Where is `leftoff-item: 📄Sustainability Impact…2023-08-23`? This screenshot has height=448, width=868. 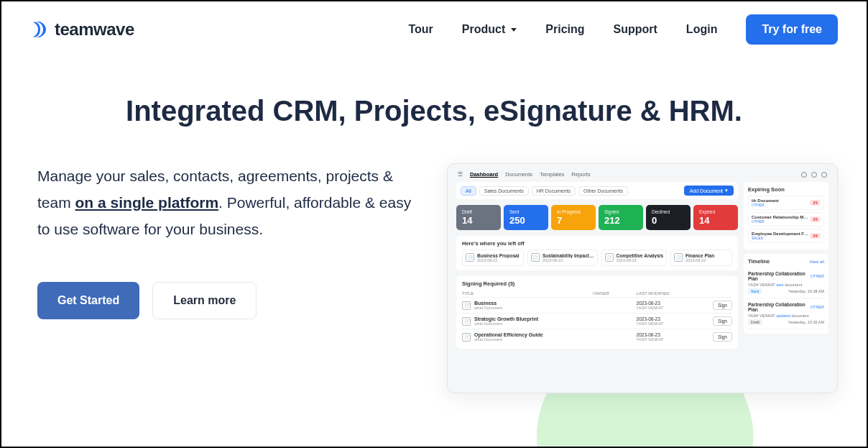 leftoff-item: 📄Sustainability Impact…2023-08-23 is located at coordinates (563, 257).